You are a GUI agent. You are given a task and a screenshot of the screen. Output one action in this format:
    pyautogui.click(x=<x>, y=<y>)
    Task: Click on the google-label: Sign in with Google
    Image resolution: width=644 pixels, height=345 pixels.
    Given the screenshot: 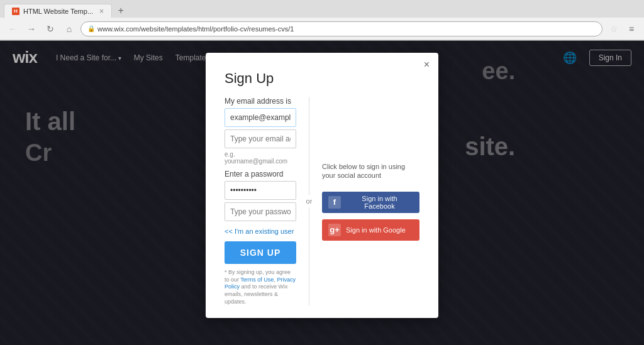 What is the action you would take?
    pyautogui.click(x=376, y=230)
    